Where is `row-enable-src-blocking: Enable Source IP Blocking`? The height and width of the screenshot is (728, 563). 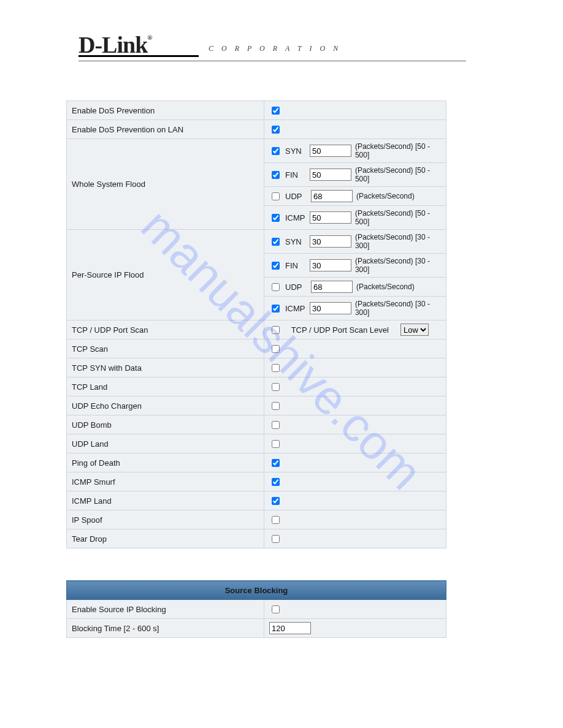
row-enable-src-blocking: Enable Source IP Blocking is located at coordinates (256, 609).